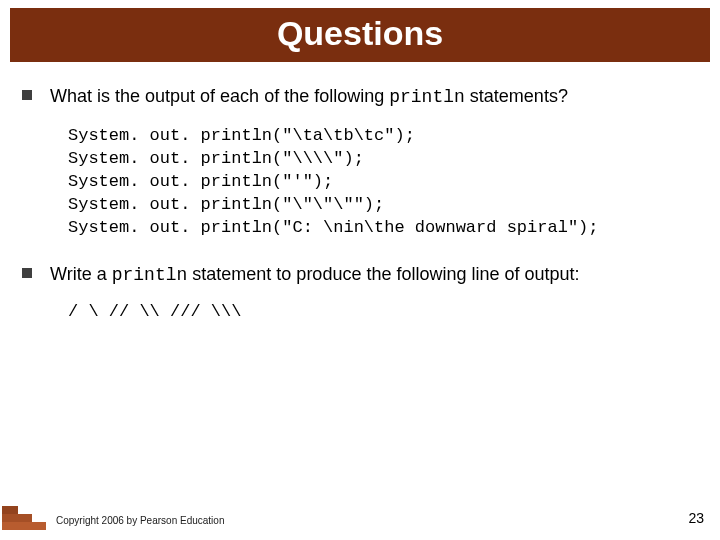 Image resolution: width=720 pixels, height=540 pixels. Describe the element at coordinates (383, 274) in the screenshot. I see `q2-post: statement to produce the following line …` at that location.